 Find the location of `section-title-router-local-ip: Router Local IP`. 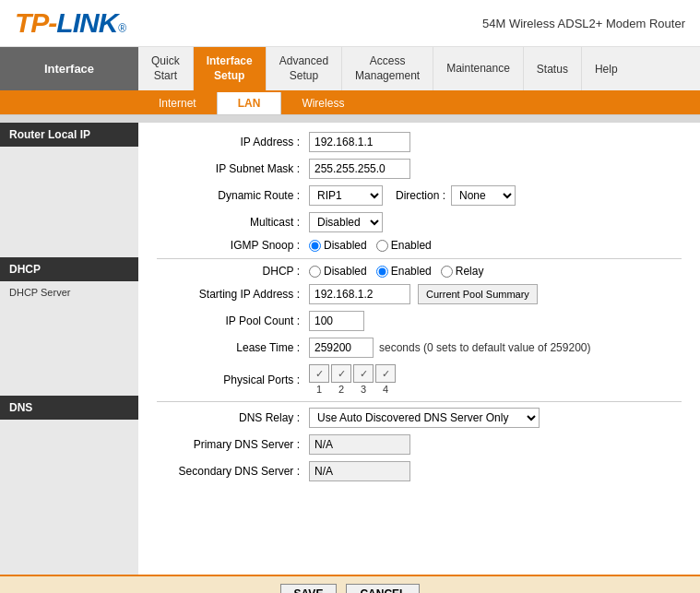

section-title-router-local-ip: Router Local IP is located at coordinates (69, 135).